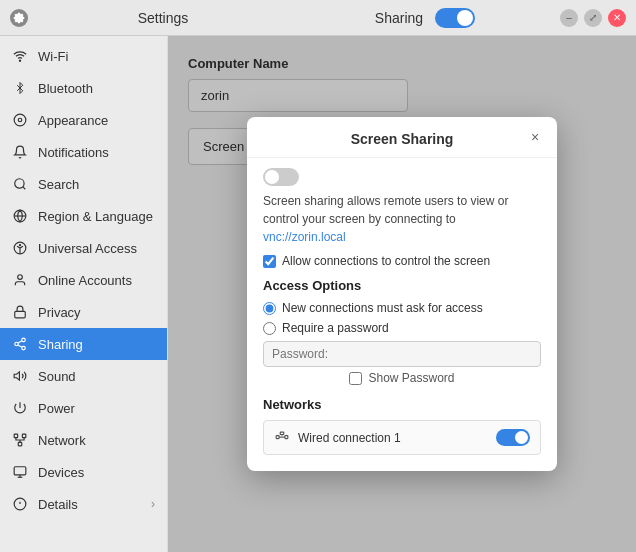 Image resolution: width=636 pixels, height=552 pixels. I want to click on sidebar-item-power: Power, so click(84, 408).